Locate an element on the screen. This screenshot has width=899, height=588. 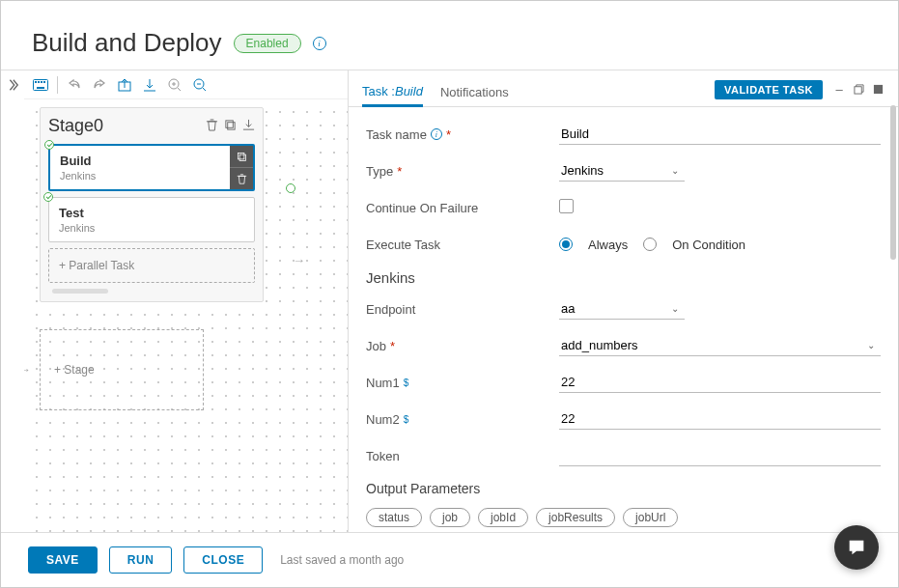
num1-label: Num1 is located at coordinates (382, 382).